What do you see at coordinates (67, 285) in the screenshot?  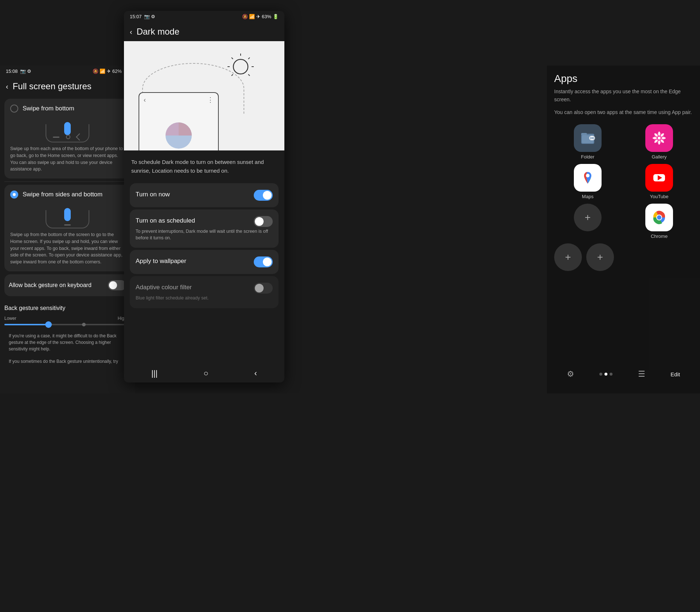 I see `allow-back-row: Allow back gesture on keyboard` at bounding box center [67, 285].